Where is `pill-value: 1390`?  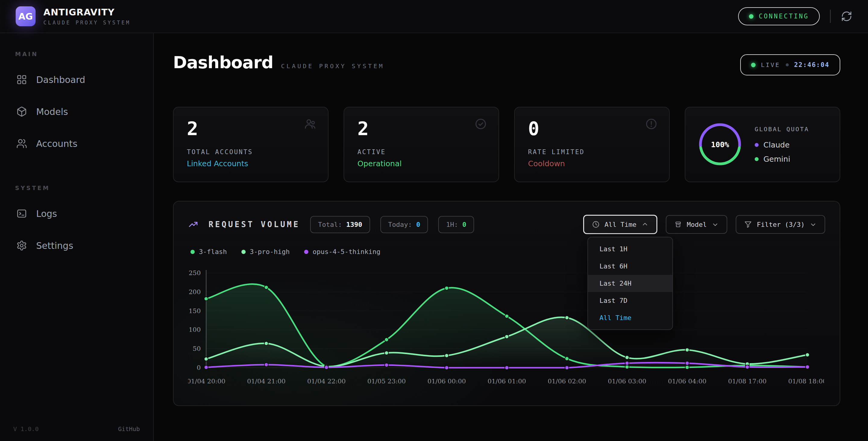 pill-value: 1390 is located at coordinates (354, 225).